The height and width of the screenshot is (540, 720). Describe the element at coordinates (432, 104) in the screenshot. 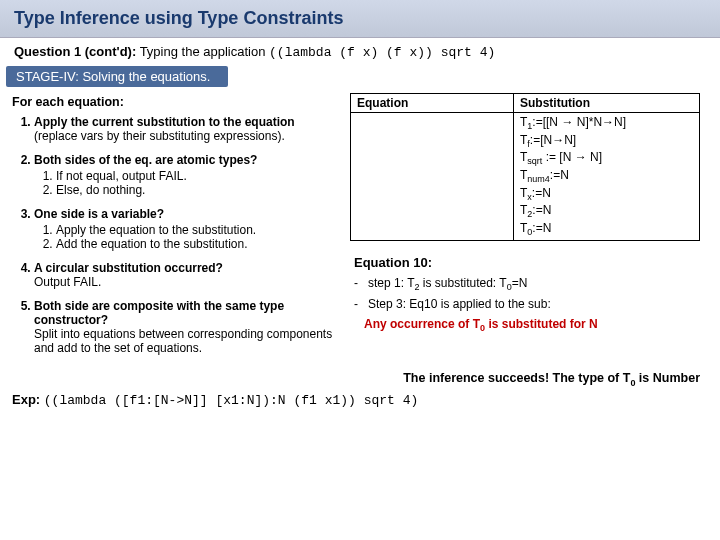

I see `th-equation: Equation` at that location.